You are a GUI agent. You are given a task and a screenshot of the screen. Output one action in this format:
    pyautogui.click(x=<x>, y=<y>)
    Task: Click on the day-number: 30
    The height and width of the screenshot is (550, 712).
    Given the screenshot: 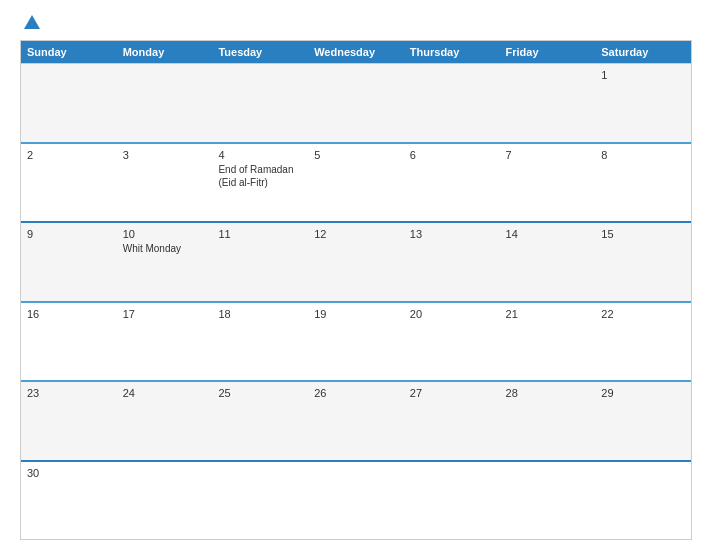 What is the action you would take?
    pyautogui.click(x=69, y=473)
    